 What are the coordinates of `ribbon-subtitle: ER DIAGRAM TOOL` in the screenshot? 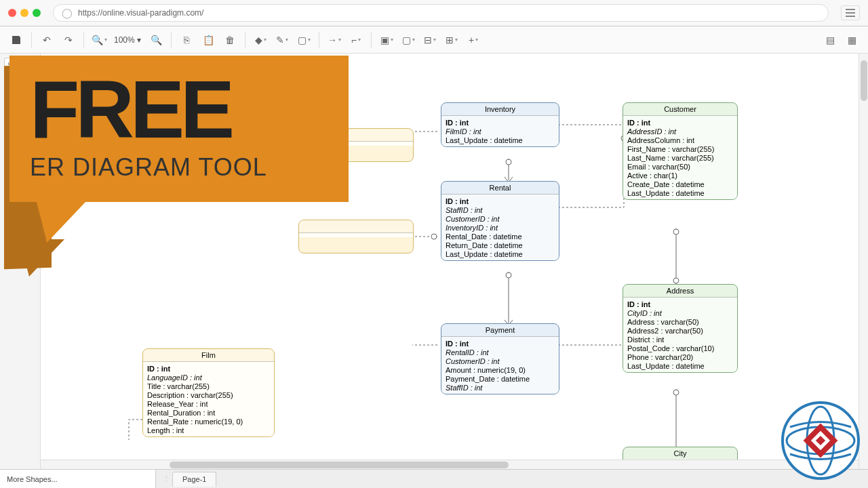 It's located at (179, 167).